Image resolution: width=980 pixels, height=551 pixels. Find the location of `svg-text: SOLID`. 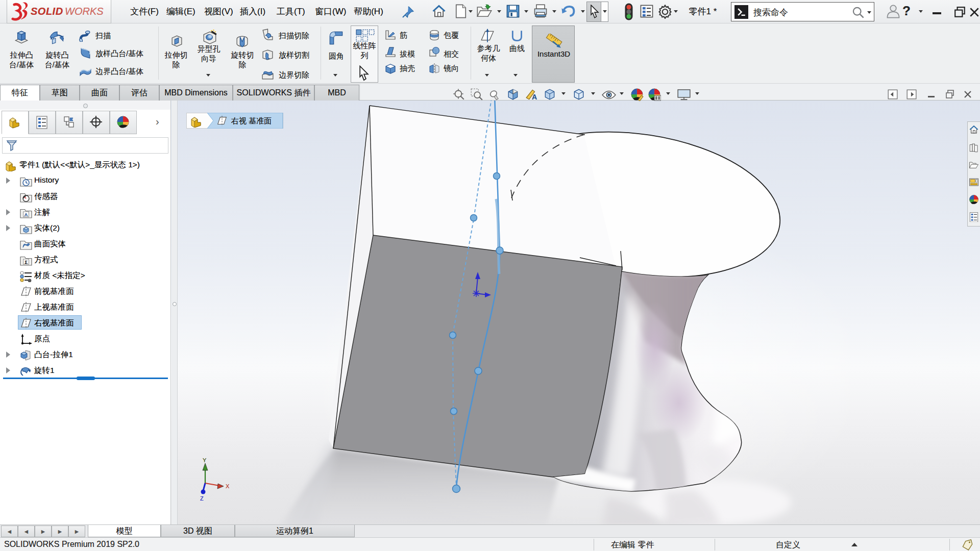

svg-text: SOLID is located at coordinates (47, 11).